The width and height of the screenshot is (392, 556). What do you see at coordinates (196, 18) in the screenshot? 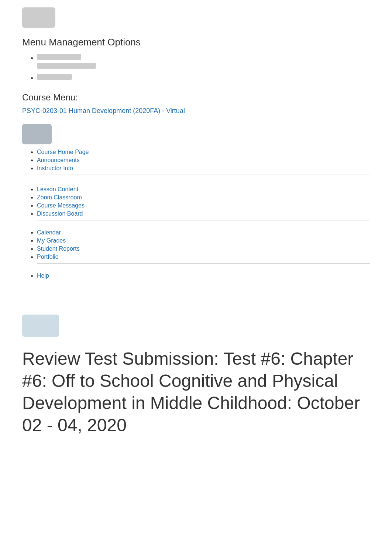
I see `top-logo-area` at bounding box center [196, 18].